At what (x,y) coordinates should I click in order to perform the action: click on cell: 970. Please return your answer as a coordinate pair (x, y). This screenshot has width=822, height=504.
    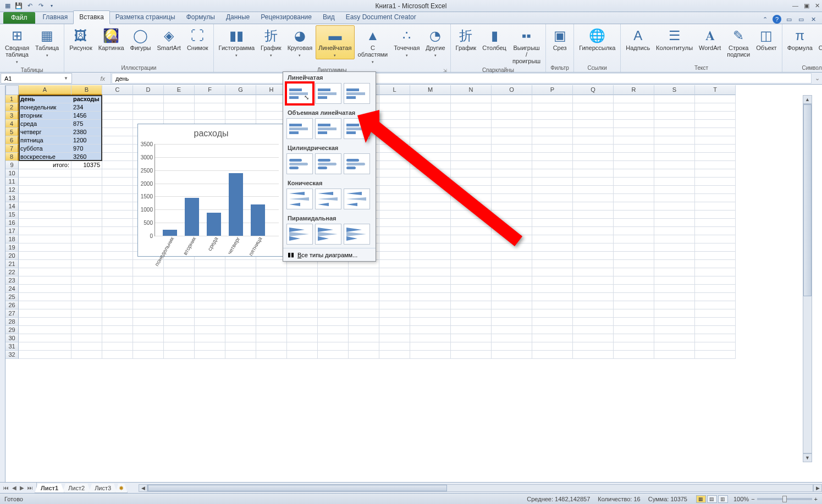
    Looking at the image, I should click on (87, 148).